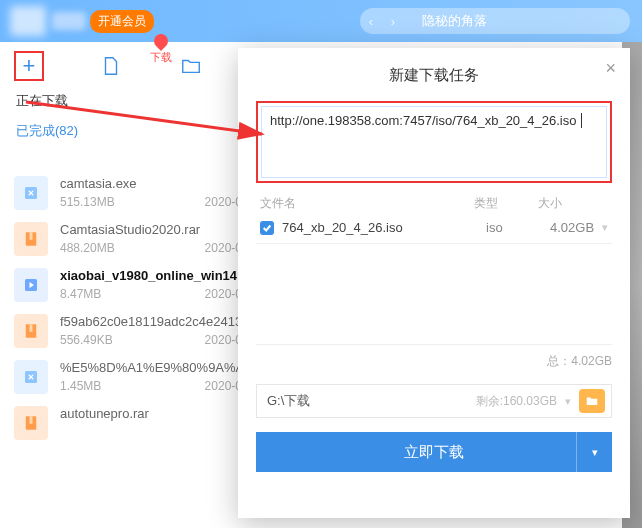 Image resolution: width=642 pixels, height=528 pixels. Describe the element at coordinates (30, 66) in the screenshot. I see `plus-icon: +` at that location.